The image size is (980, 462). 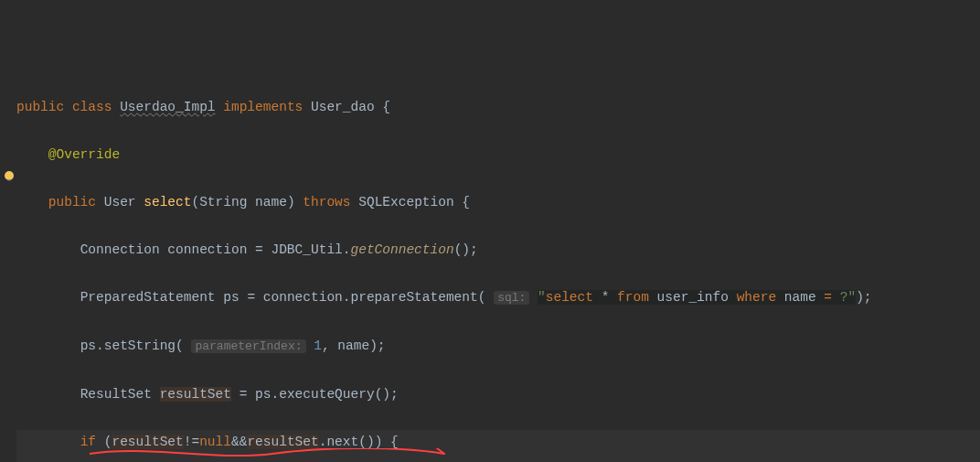 I want to click on method-call: next, so click(x=342, y=442).